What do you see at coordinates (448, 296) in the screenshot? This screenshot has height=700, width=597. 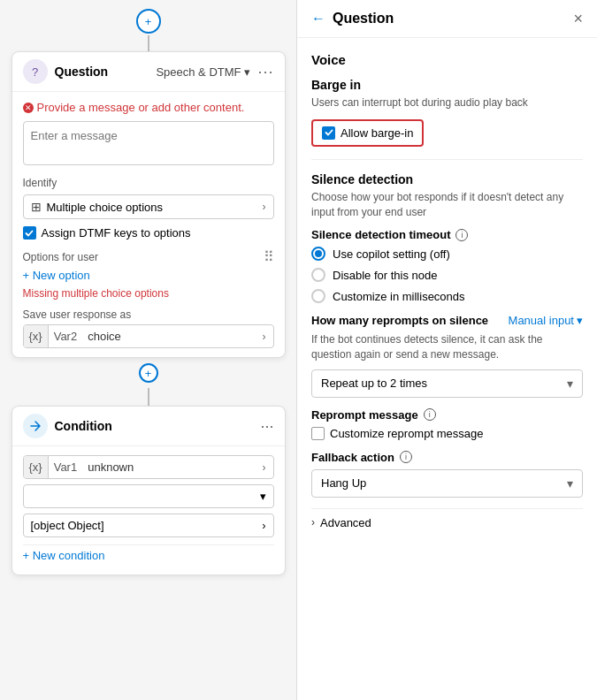 I see `radio-customize: Customize in milliseconds` at bounding box center [448, 296].